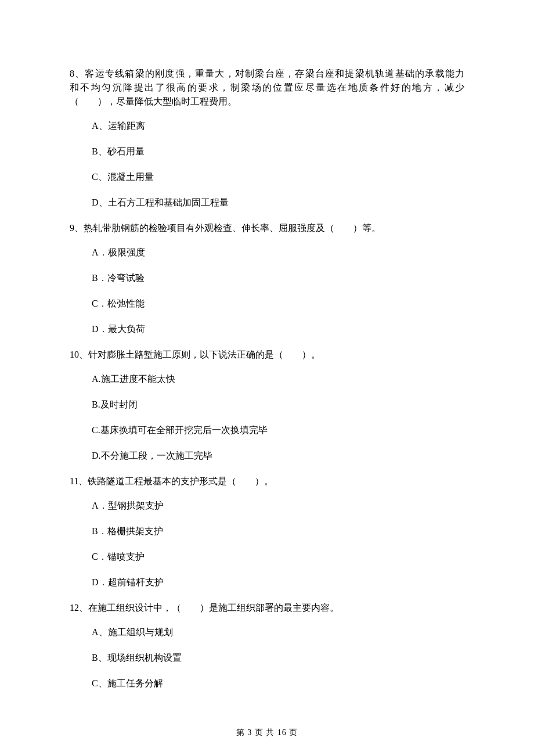 This screenshot has width=534, height=756. I want to click on option-list: A、运输距离 B、砂石用量 C、混凝土用量 D、土石方工程和基础加固工程量, so click(267, 164).